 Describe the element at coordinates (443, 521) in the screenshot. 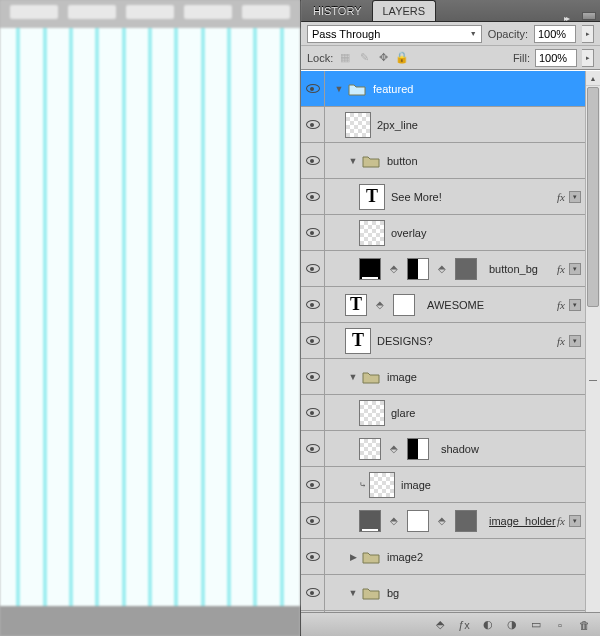

I see `layer-row: ⬘⬘image_holderfx▾` at that location.